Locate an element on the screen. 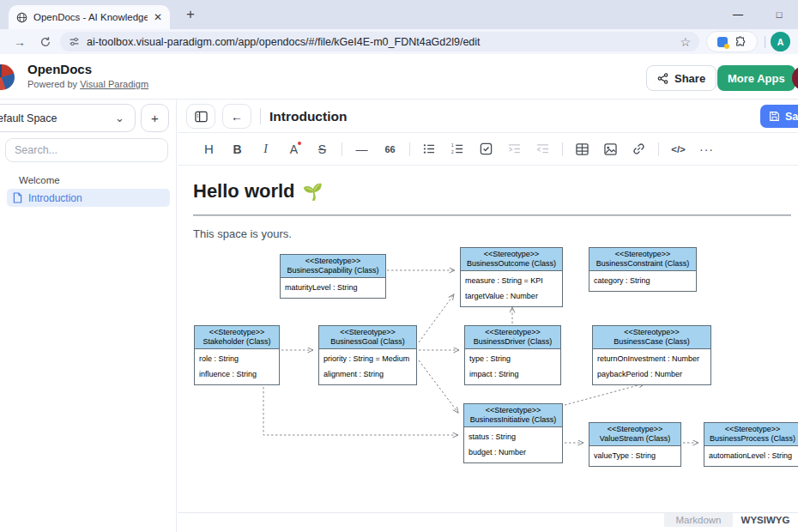  doc-heading-text: Hello world is located at coordinates (244, 191).